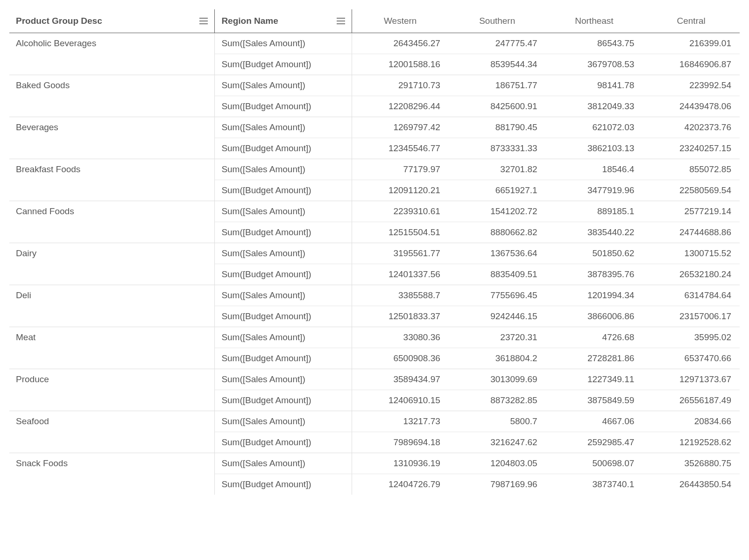 The width and height of the screenshot is (749, 560). I want to click on table-row: Baked GoodsSum([Sales Amount])291710.731…, so click(374, 86).